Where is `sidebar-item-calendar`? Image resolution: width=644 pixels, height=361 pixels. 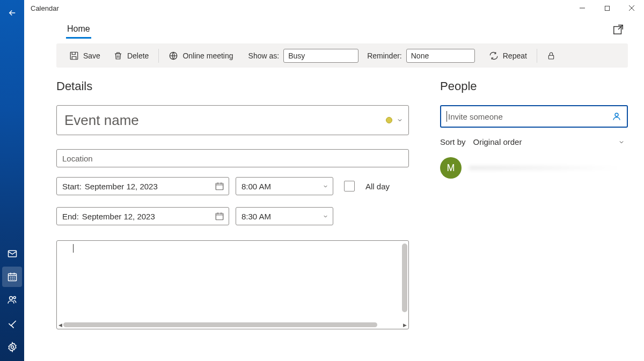
sidebar-item-calendar is located at coordinates (12, 277).